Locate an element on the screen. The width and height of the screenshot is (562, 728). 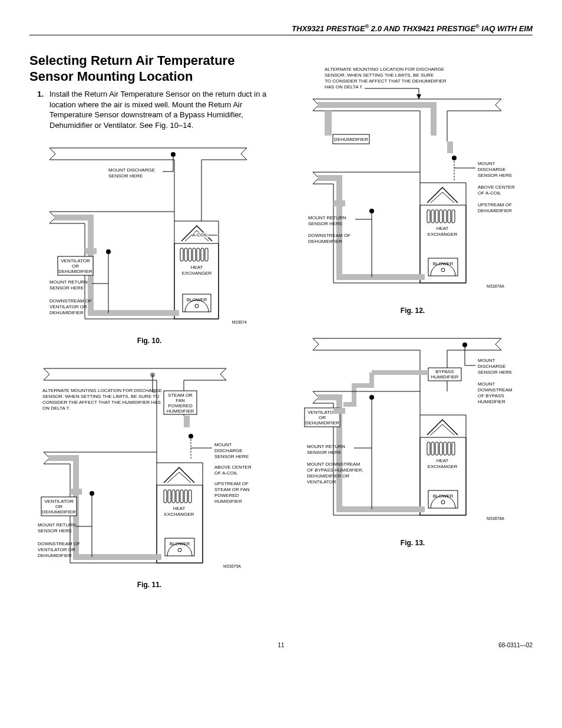
fig11-he1: HEAT is located at coordinates (179, 508).